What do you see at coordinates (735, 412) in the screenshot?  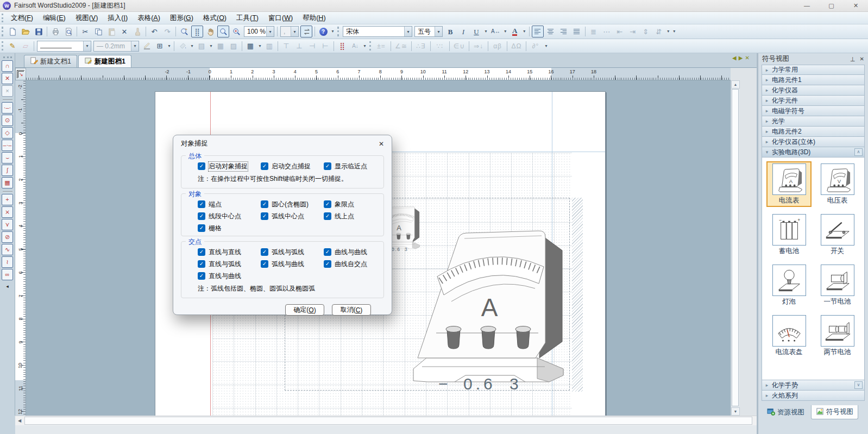 I see `scroll-down-button: ▼` at bounding box center [735, 412].